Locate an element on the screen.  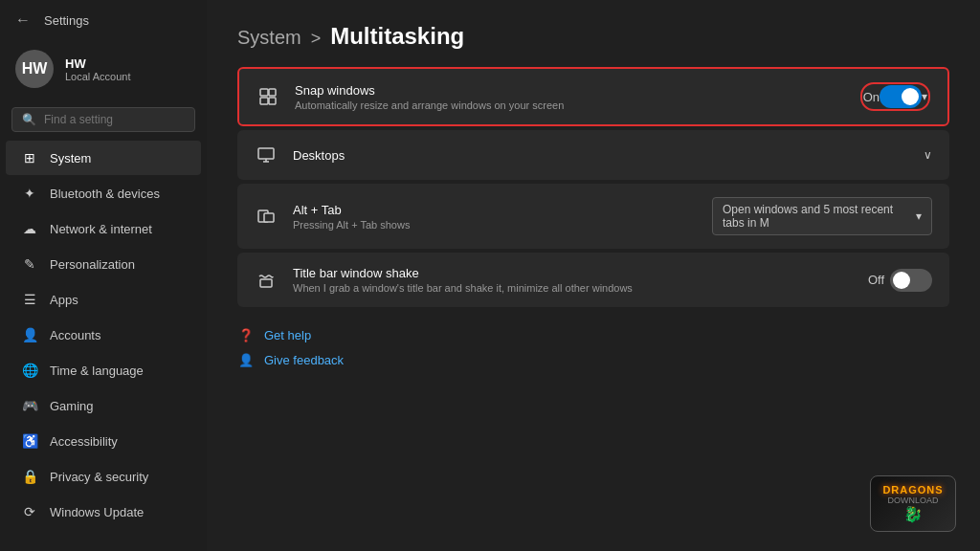
get-help-link: ❓ Get help is located at coordinates (593, 335).